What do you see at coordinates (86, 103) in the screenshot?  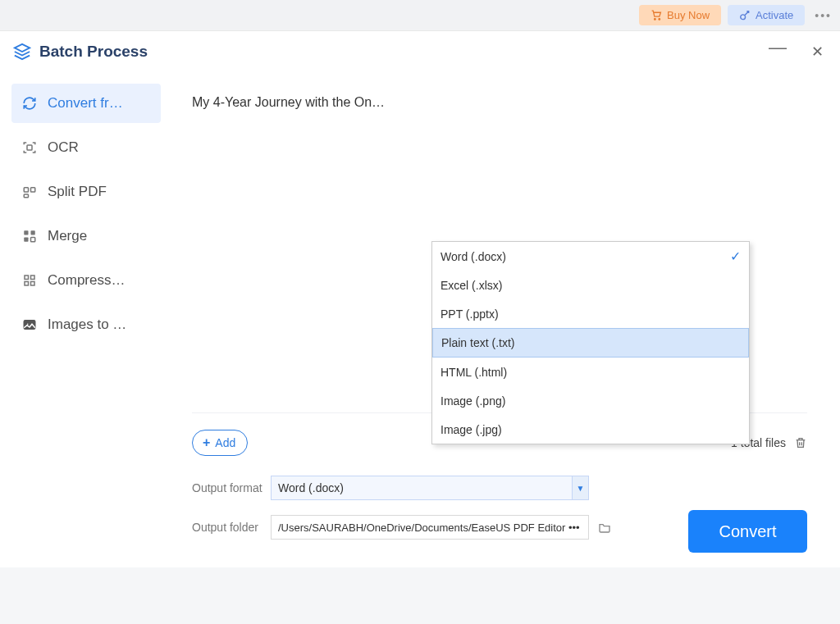 I see `sidebar-item-convert: Convert fr…` at bounding box center [86, 103].